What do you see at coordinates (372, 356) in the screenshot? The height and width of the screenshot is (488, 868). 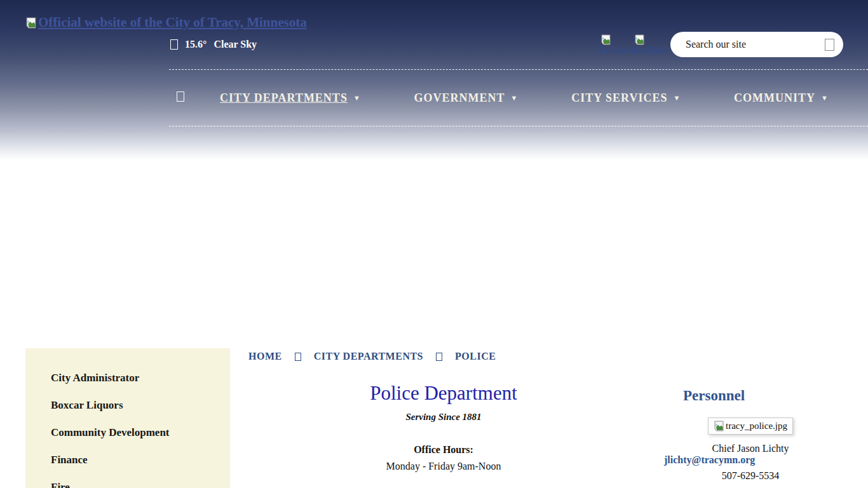 I see `breadcrumb: HOME CITY DEPARTMENTS POLICE` at bounding box center [372, 356].